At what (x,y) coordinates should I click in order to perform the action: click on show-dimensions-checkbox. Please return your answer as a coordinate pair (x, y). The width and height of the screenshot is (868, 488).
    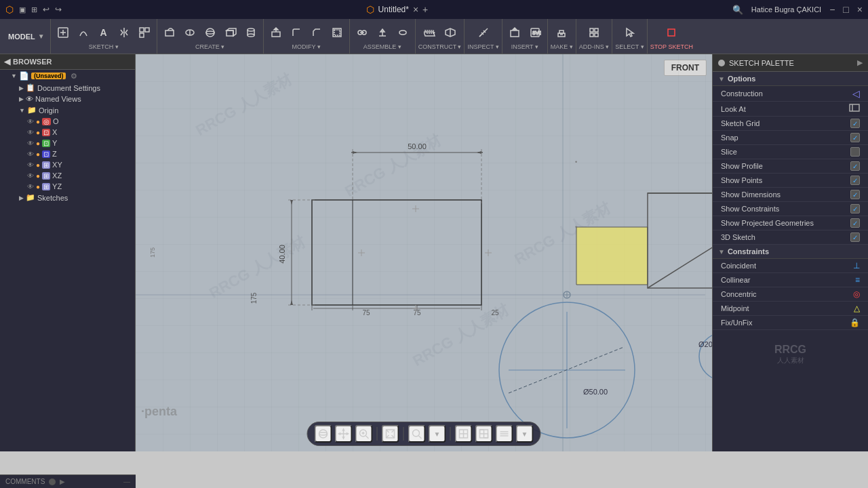
    Looking at the image, I should click on (855, 195).